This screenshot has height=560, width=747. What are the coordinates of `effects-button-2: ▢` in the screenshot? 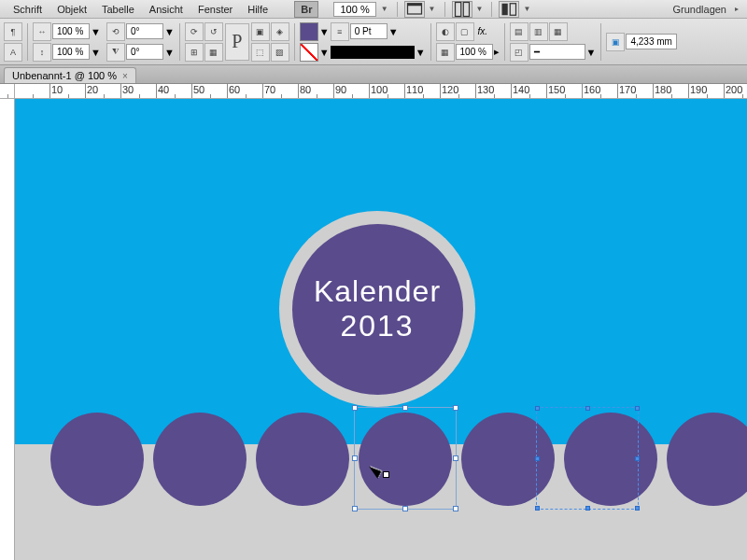 It's located at (465, 32).